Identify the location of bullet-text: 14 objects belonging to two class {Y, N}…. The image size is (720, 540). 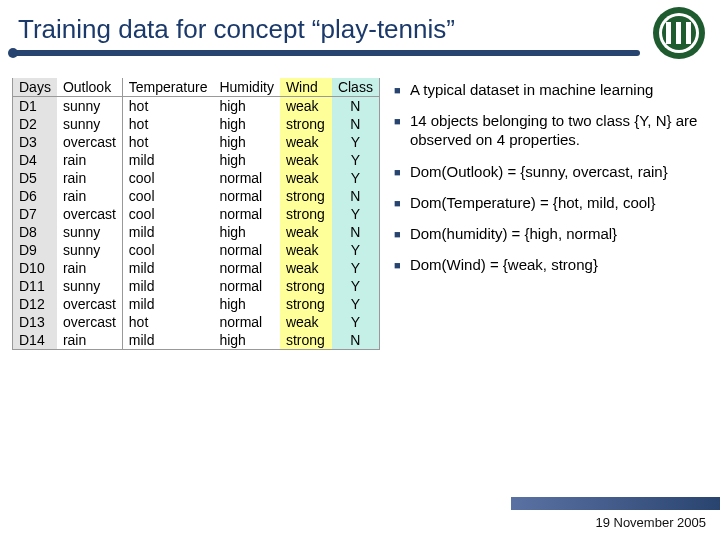
(559, 130).